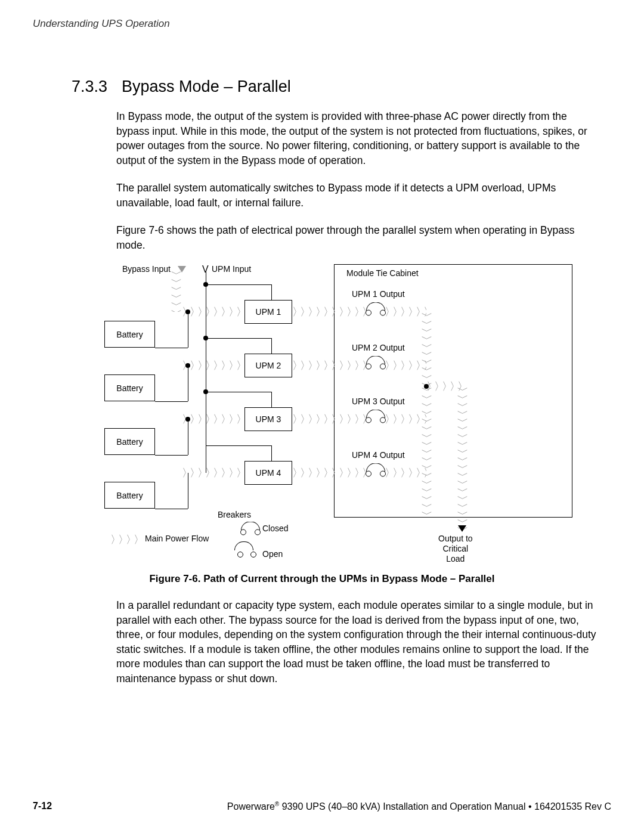 The height and width of the screenshot is (833, 644). Describe the element at coordinates (213, 473) in the screenshot. I see `flow-upm4-in` at that location.